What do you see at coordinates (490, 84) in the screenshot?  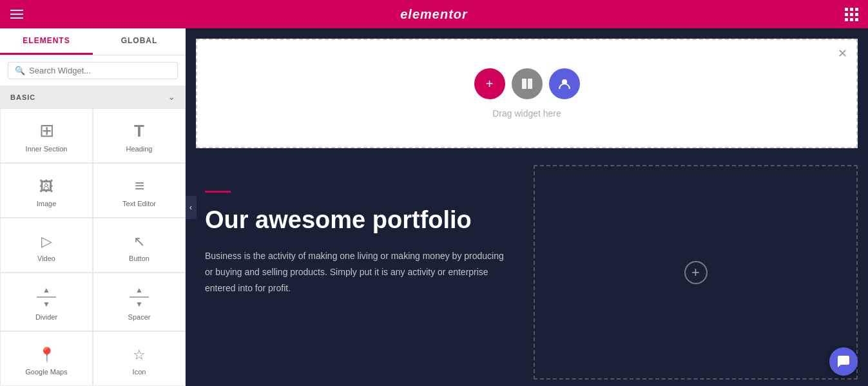 I see `add-element-button: +` at bounding box center [490, 84].